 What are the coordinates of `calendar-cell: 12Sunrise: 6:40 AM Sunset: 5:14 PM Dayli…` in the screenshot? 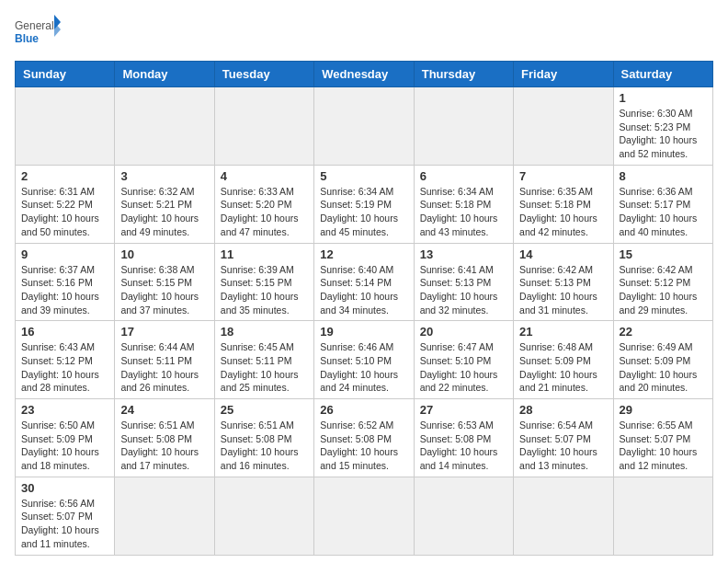 It's located at (364, 282).